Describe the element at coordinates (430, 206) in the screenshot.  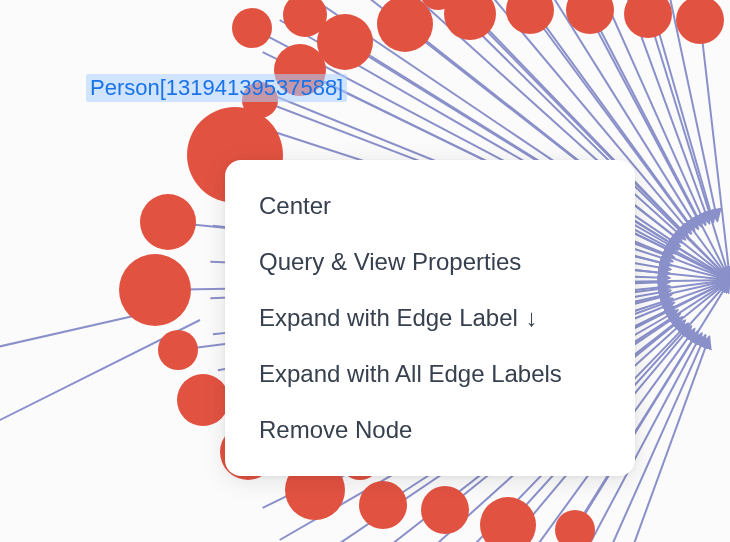
I see `menu-item-center: Center` at that location.